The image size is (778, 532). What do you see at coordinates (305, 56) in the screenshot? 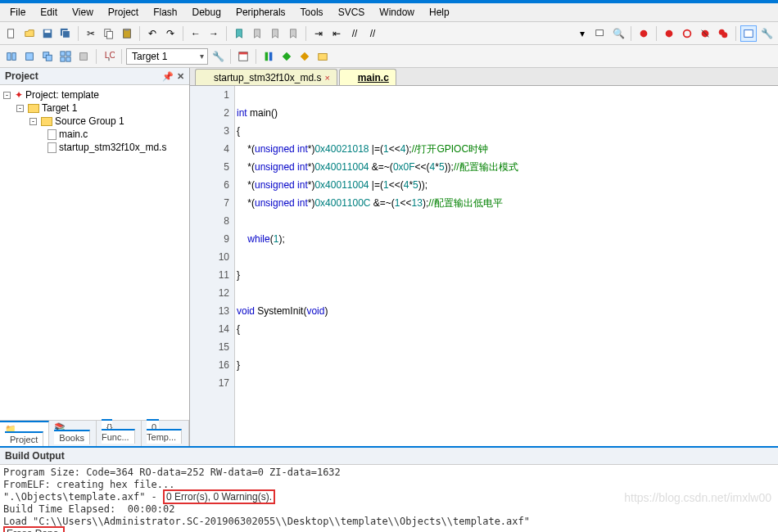
I see `manage-rtenv-icon` at bounding box center [305, 56].